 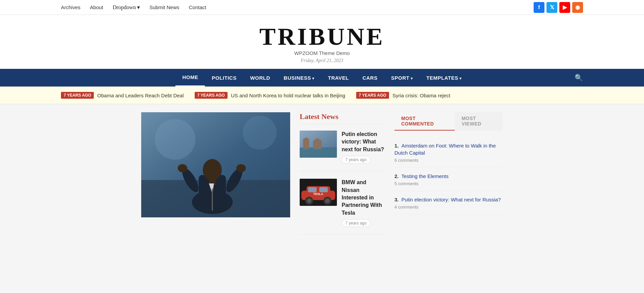 What do you see at coordinates (449, 160) in the screenshot?
I see `sidebar-list-comments-1: 6 comments` at bounding box center [449, 160].